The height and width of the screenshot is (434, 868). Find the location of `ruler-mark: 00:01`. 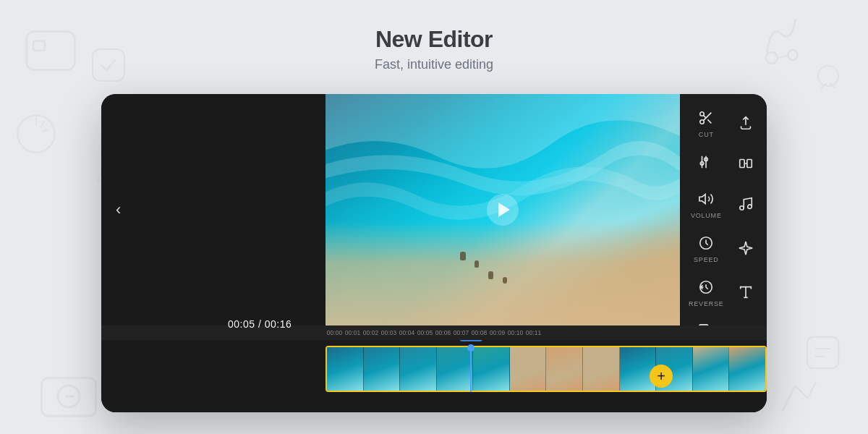

ruler-mark: 00:01 is located at coordinates (353, 333).